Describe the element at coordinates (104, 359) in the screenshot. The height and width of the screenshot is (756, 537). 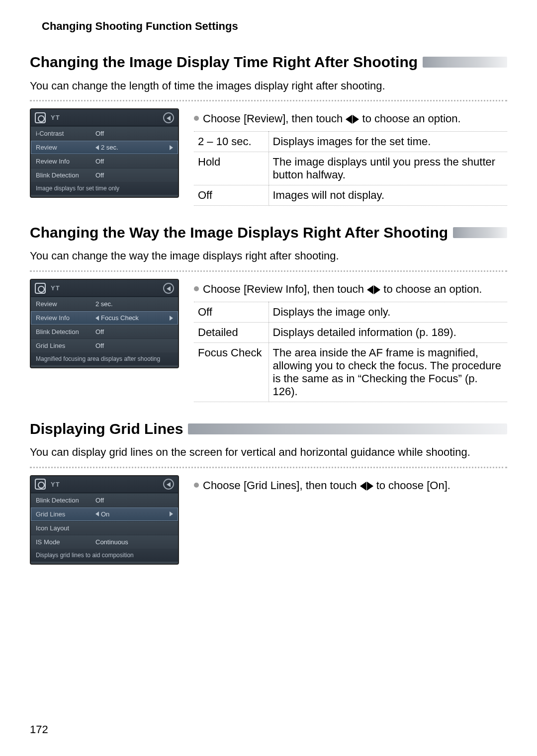
I see `cam2-hint: Magnified focusing area displays after s…` at that location.